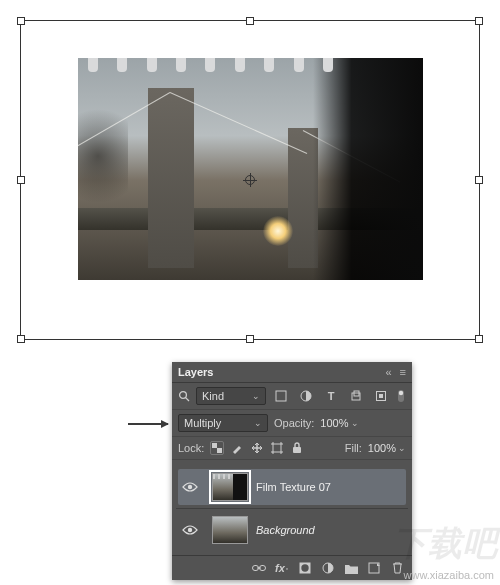 This screenshot has height=585, width=500. I want to click on lock-transparency-icon, so click(217, 448).